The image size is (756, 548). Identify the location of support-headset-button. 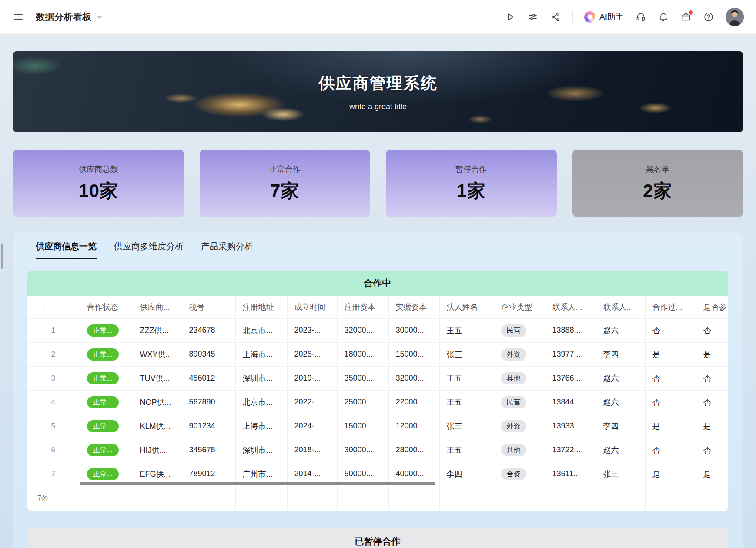
(641, 17).